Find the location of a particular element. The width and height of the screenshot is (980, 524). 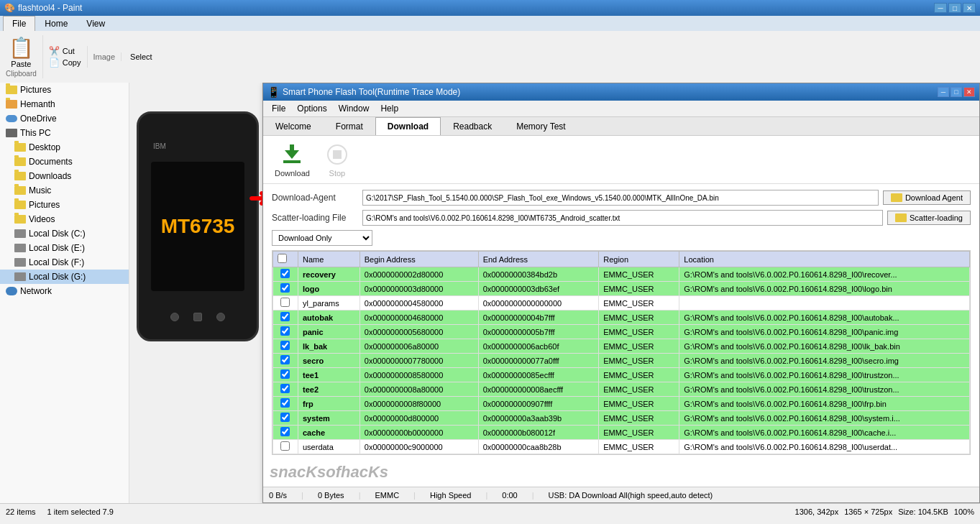

flash-tabs: Welcome Format Download Readback Memory … is located at coordinates (621, 127).